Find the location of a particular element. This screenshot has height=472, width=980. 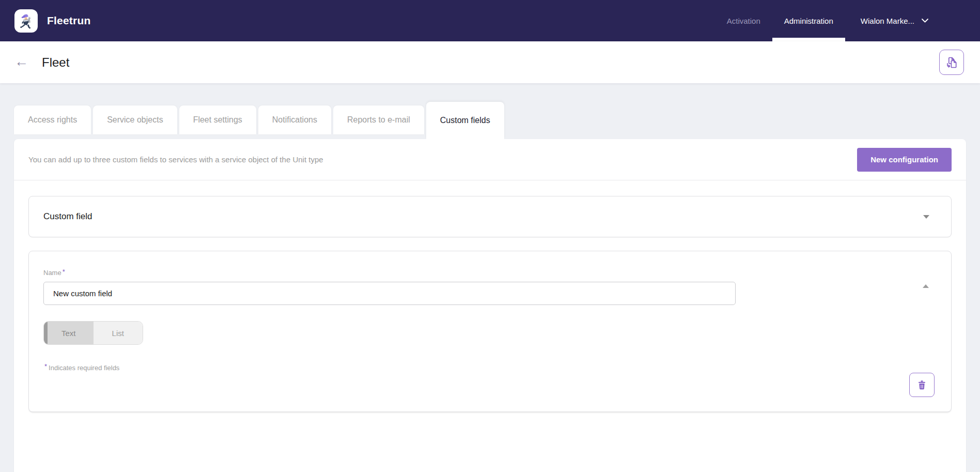

custom-field-section-collapsed: Custom field is located at coordinates (490, 217).